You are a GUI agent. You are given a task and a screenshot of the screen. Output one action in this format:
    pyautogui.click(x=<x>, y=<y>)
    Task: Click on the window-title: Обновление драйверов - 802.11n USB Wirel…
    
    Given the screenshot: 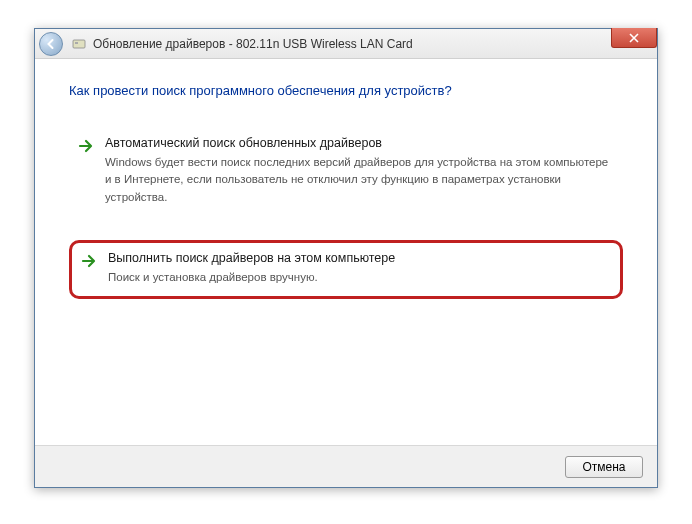 What is the action you would take?
    pyautogui.click(x=373, y=44)
    